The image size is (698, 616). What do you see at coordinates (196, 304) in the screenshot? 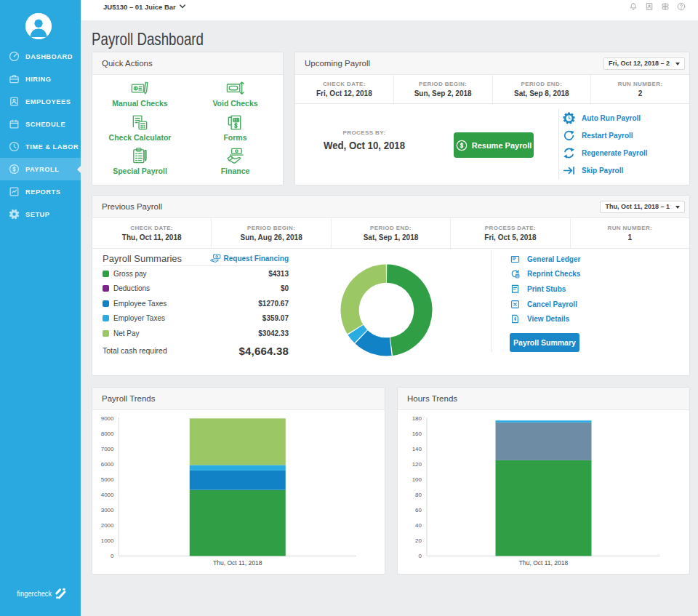
I see `payroll-summaries: Payroll Summaries Request Financing Gros…` at bounding box center [196, 304].